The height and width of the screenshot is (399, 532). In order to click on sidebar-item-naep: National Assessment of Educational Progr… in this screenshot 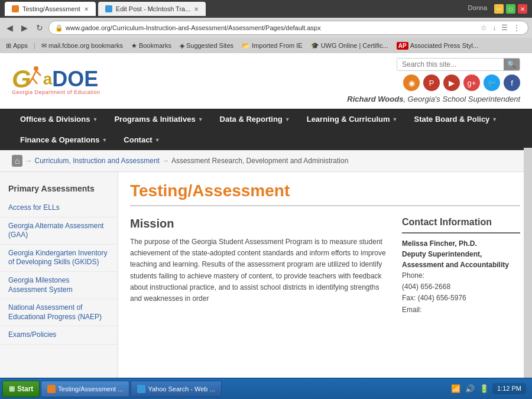, I will do `click(59, 313)`.